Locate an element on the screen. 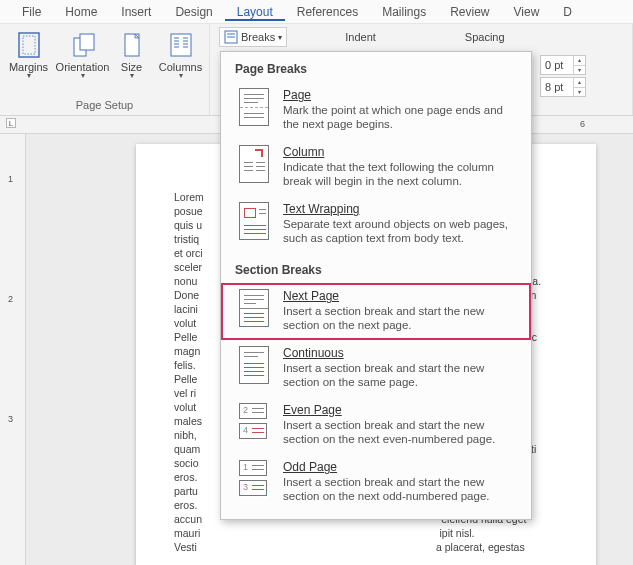 This screenshot has height=565, width=633. tab-file: File is located at coordinates (32, 12).